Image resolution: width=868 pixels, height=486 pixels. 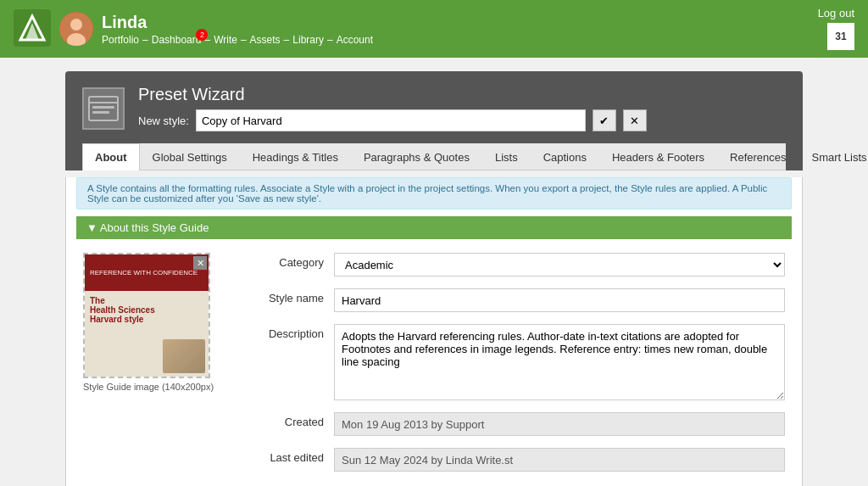 I want to click on category-row: Category Academic Business Personal Othe…, so click(x=512, y=265).